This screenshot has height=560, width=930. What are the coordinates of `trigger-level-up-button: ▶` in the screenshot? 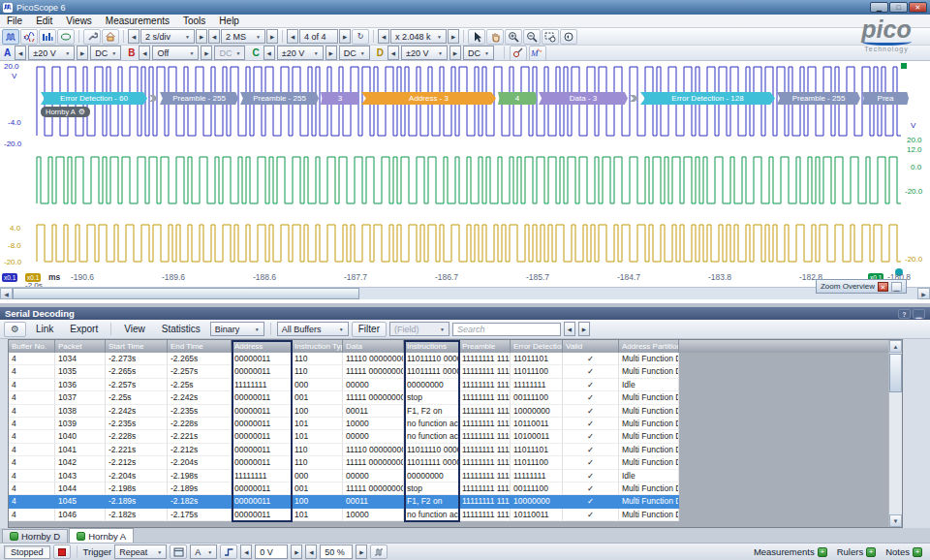 It's located at (296, 552).